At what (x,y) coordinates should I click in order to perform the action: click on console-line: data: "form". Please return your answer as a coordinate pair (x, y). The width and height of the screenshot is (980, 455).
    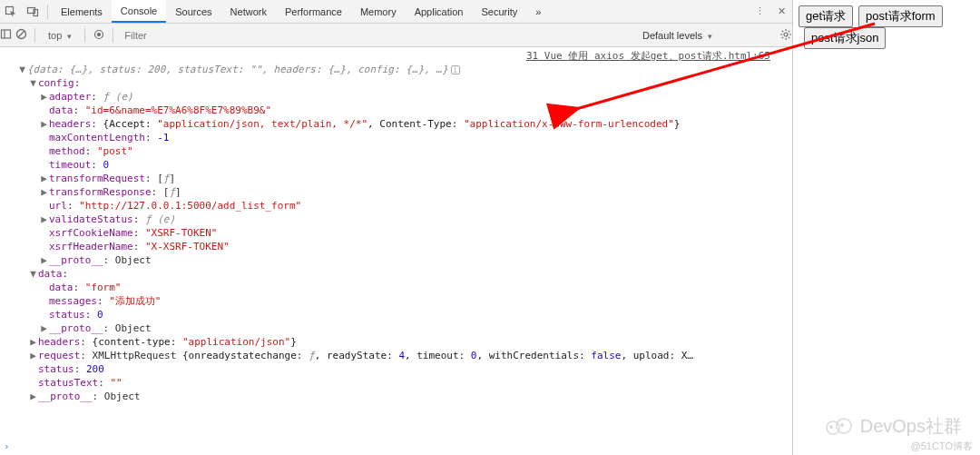
    Looking at the image, I should click on (405, 287).